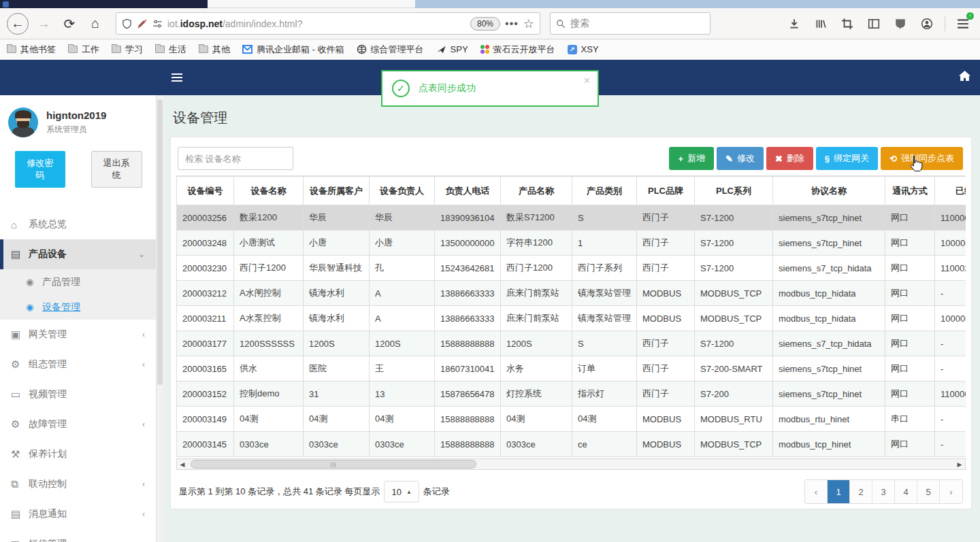 This screenshot has width=980, height=542. What do you see at coordinates (666, 318) in the screenshot?
I see `table-cell: MODBUS` at bounding box center [666, 318].